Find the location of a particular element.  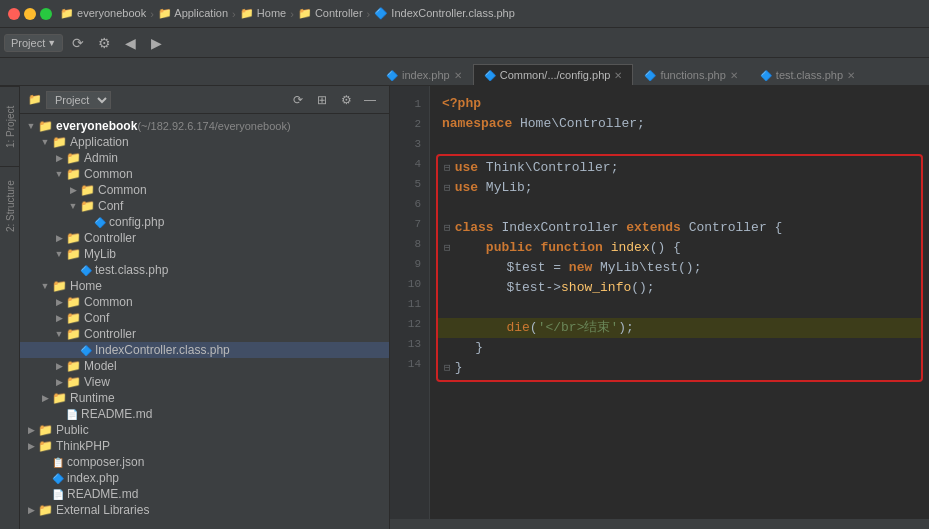

tree-item-ext-libs: ▶ 📁 External Libraries is located at coordinates (204, 510).